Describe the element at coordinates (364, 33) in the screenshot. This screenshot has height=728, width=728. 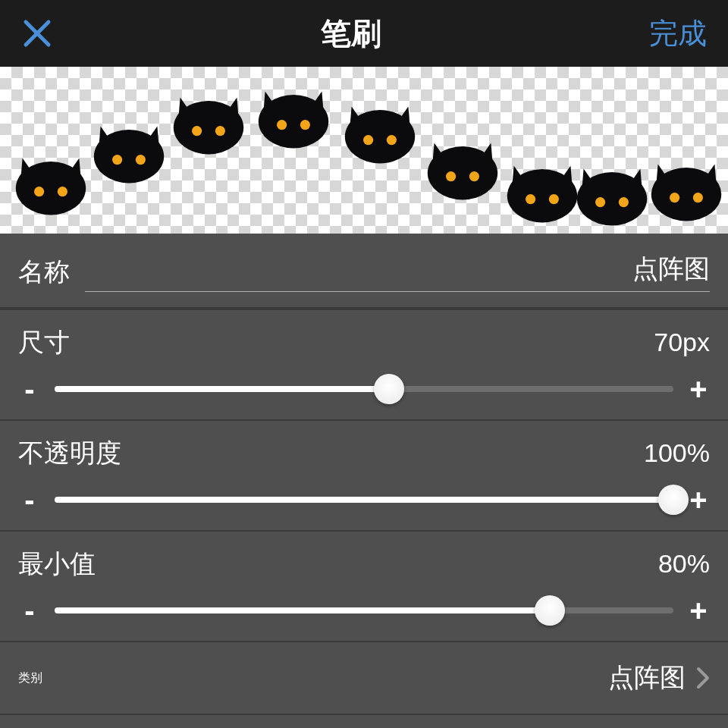
I see `header: 笔刷 完成` at that location.